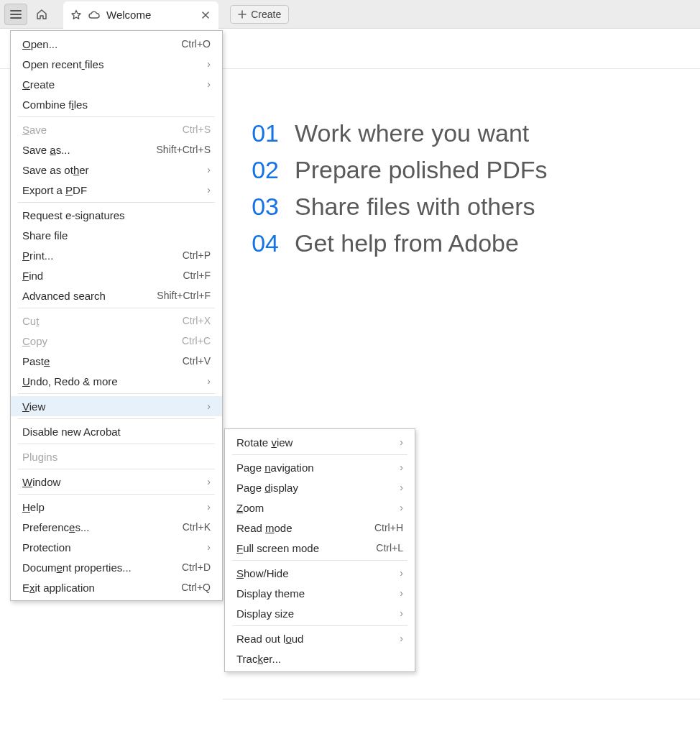 The image size is (700, 739). Describe the element at coordinates (116, 129) in the screenshot. I see `menu-item-save: SaveCtrl+S` at that location.